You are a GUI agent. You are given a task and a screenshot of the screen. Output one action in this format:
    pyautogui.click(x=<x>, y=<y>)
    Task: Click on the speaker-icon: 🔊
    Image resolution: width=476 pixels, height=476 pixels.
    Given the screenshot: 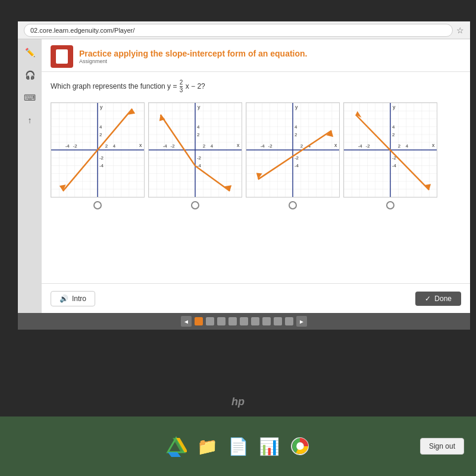 What is the action you would take?
    pyautogui.click(x=64, y=299)
    